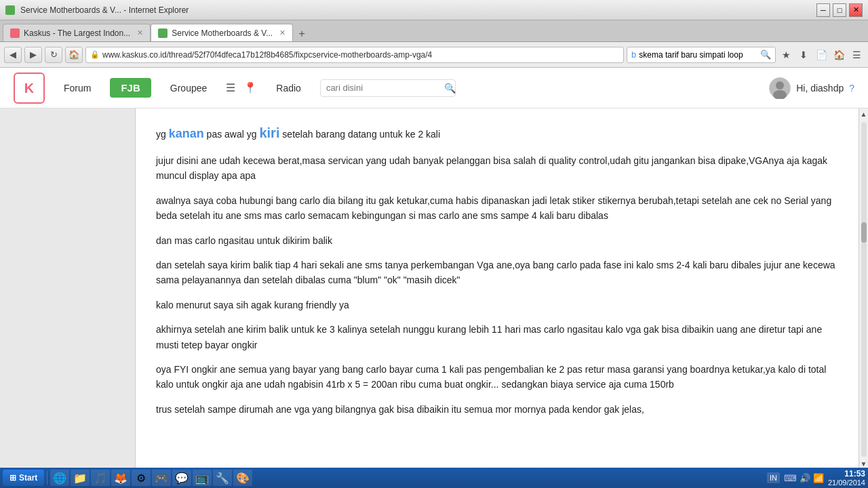  Describe the element at coordinates (13, 478) in the screenshot. I see `windows-icon: ⊞` at that location.